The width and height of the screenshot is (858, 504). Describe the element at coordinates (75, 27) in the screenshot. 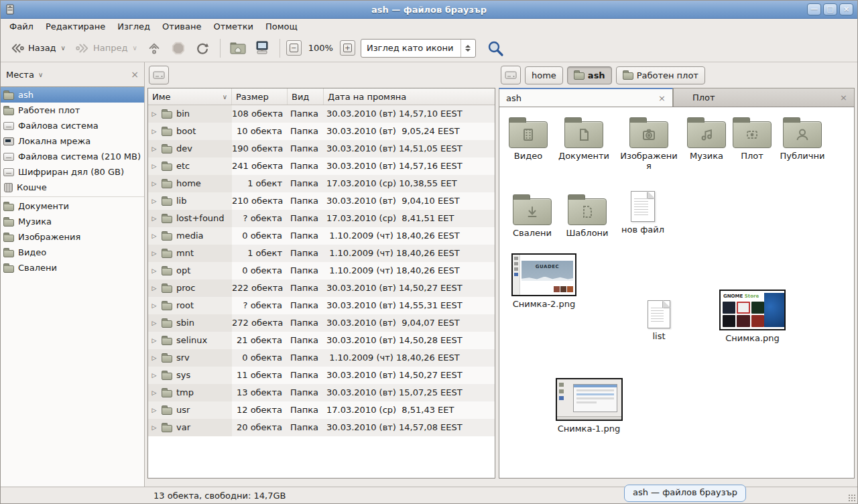

I see `menu-item-1: Редактиране` at that location.